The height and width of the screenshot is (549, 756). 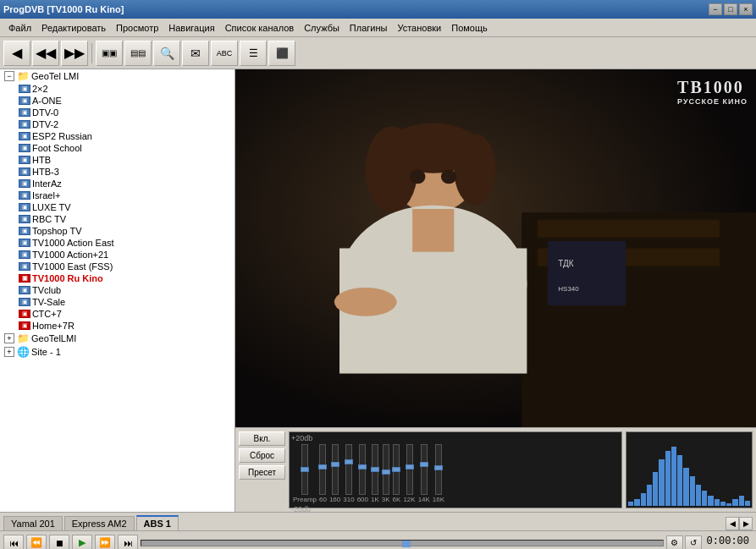 I want to click on expand-icon-site1: +, so click(x=9, y=352).